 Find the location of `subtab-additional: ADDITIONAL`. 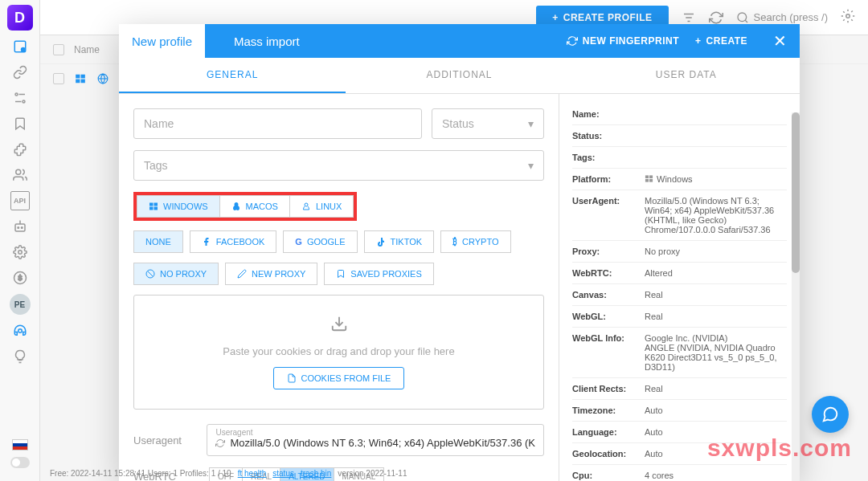

subtab-additional: ADDITIONAL is located at coordinates (459, 75).